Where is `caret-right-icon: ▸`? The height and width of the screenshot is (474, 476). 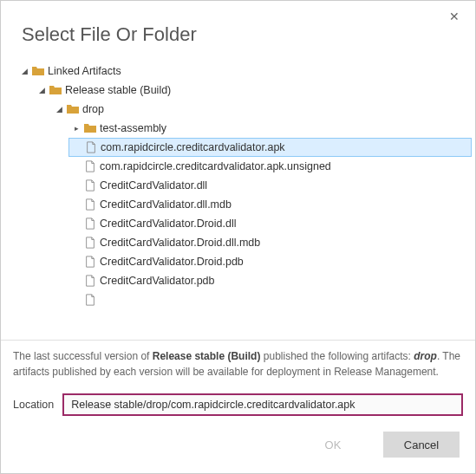
caret-right-icon: ▸ is located at coordinates (76, 128).